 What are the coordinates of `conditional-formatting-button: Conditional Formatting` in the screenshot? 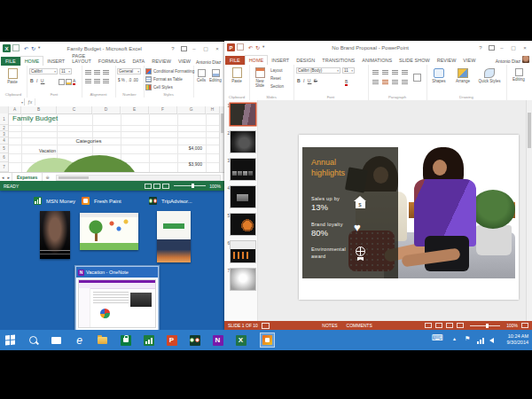 It's located at (170, 71).